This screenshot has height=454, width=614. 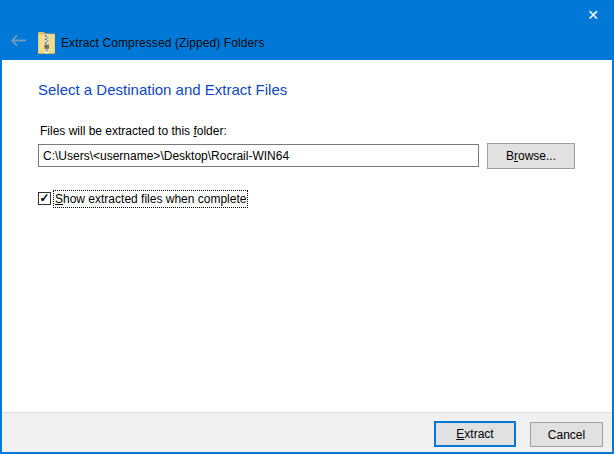 What do you see at coordinates (593, 15) in the screenshot?
I see `close-icon: ✕` at bounding box center [593, 15].